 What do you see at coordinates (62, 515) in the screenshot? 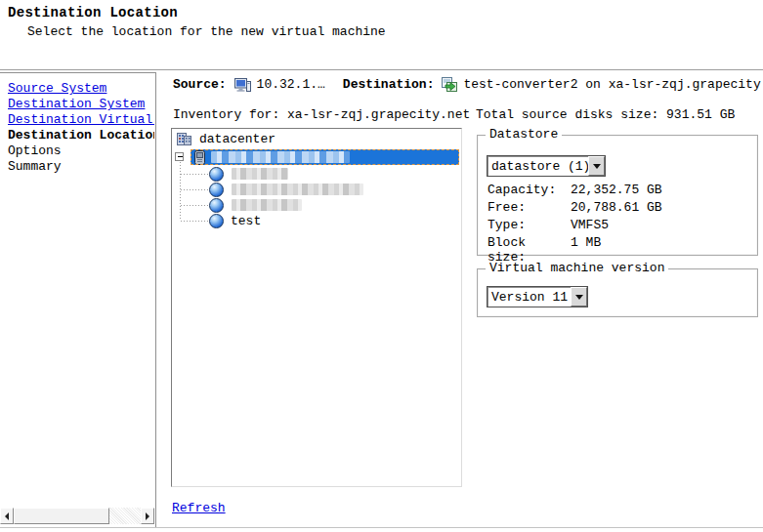
I see `scrollbar-thumb` at bounding box center [62, 515].